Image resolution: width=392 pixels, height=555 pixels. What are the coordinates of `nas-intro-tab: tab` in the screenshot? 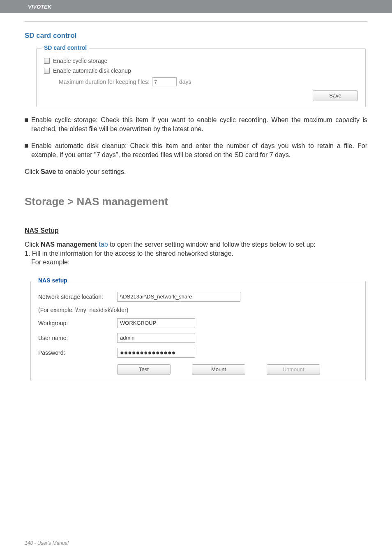 It's located at (103, 244).